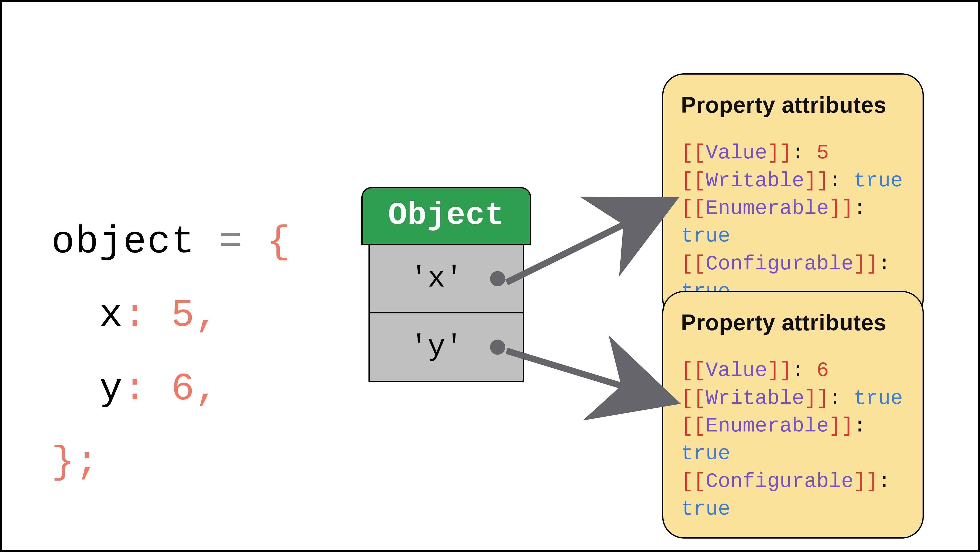 This screenshot has width=980, height=552. Describe the element at coordinates (123, 242) in the screenshot. I see `code-var: object` at that location.